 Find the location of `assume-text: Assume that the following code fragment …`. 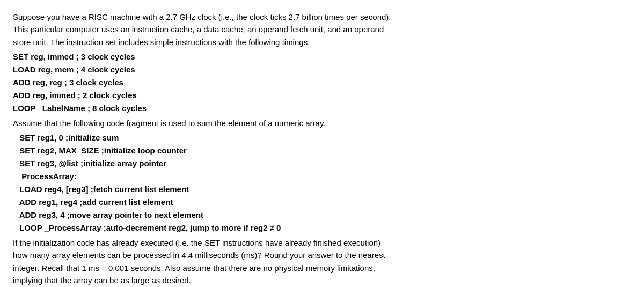

assume-text: Assume that the following code fragment … is located at coordinates (321, 123).